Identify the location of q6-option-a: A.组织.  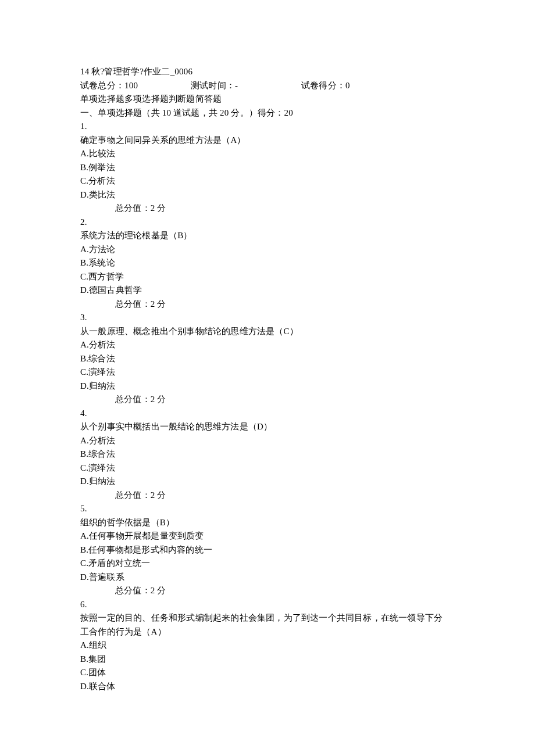
(268, 646).